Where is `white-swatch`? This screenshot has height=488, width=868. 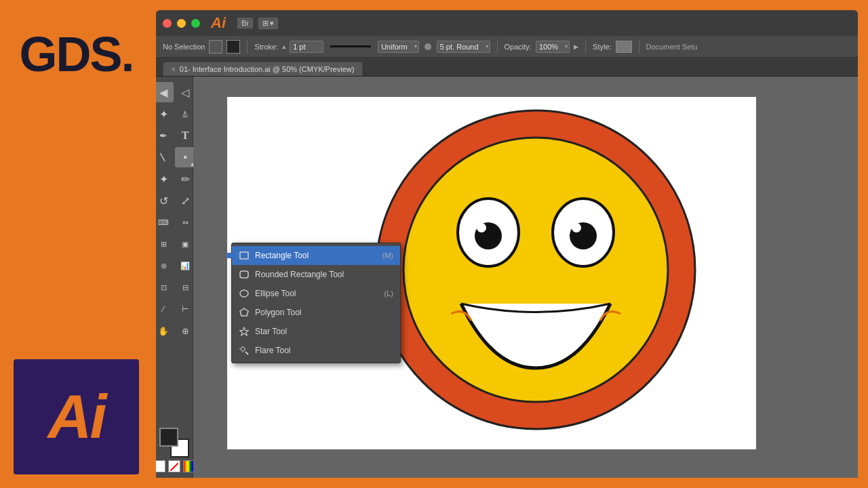 white-swatch is located at coordinates (161, 466).